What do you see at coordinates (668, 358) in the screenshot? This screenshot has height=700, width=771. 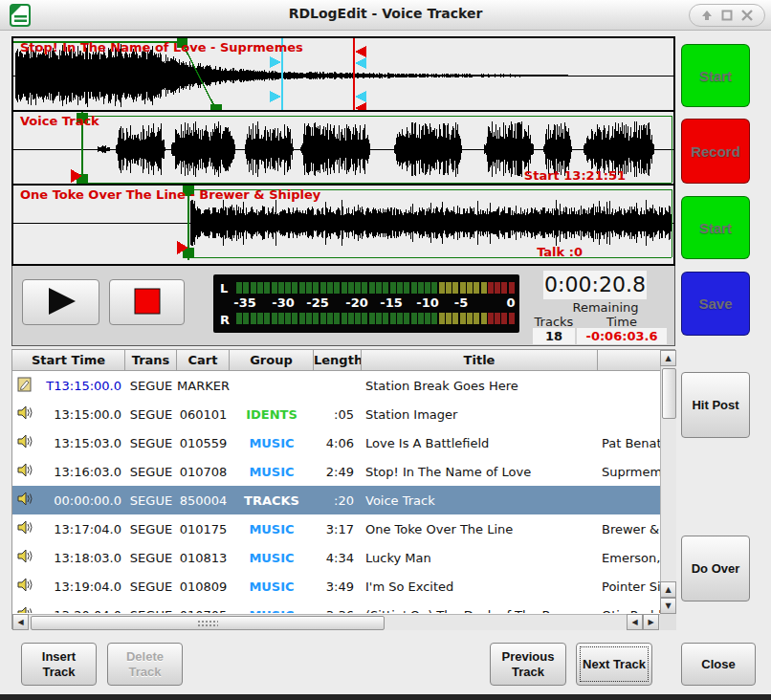 I see `scroll-up-button` at bounding box center [668, 358].